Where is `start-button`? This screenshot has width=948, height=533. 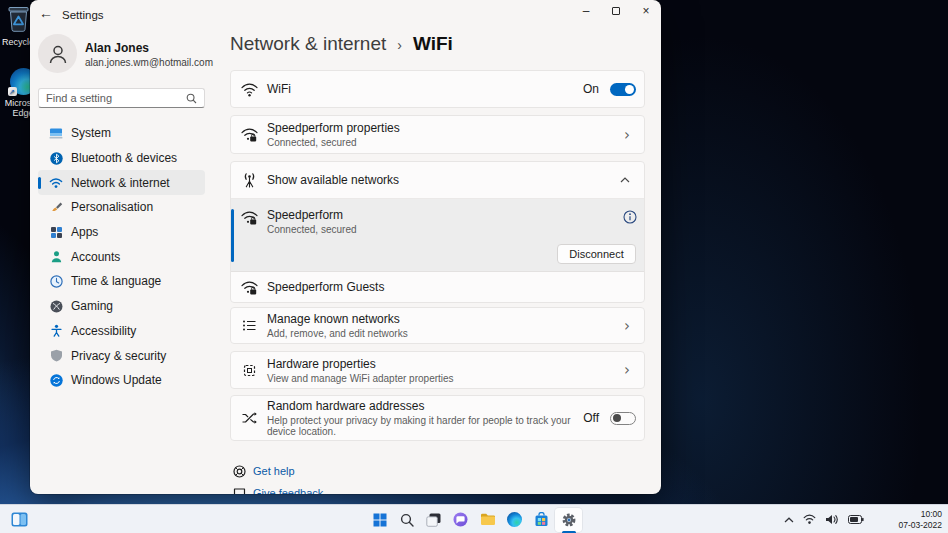 start-button is located at coordinates (380, 520).